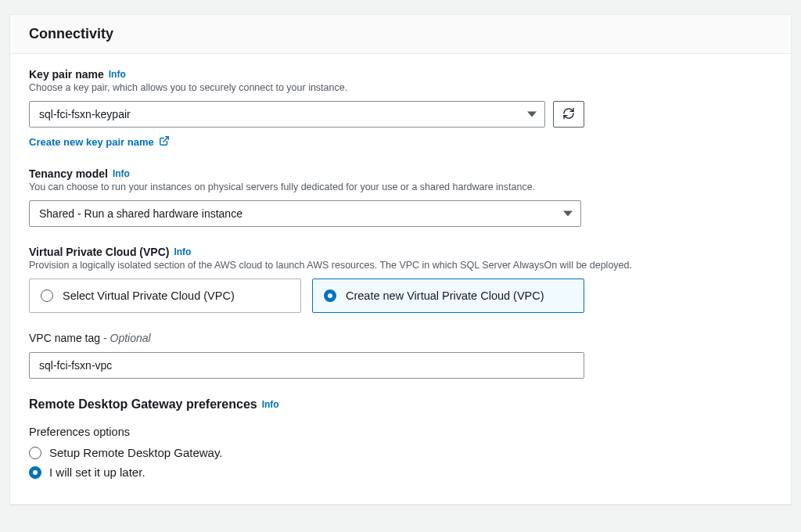 This screenshot has width=801, height=532. Describe the element at coordinates (307, 355) in the screenshot. I see `vpc-name-field: VPC name tag - Optional` at that location.